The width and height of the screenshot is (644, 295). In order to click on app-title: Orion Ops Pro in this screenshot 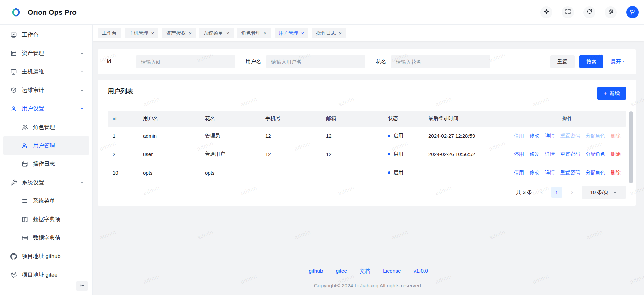, I will do `click(52, 12)`.